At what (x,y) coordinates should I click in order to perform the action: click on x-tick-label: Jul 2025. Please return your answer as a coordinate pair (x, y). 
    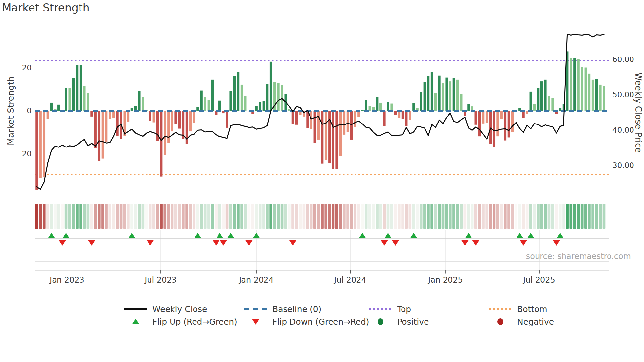
    Looking at the image, I should click on (539, 280).